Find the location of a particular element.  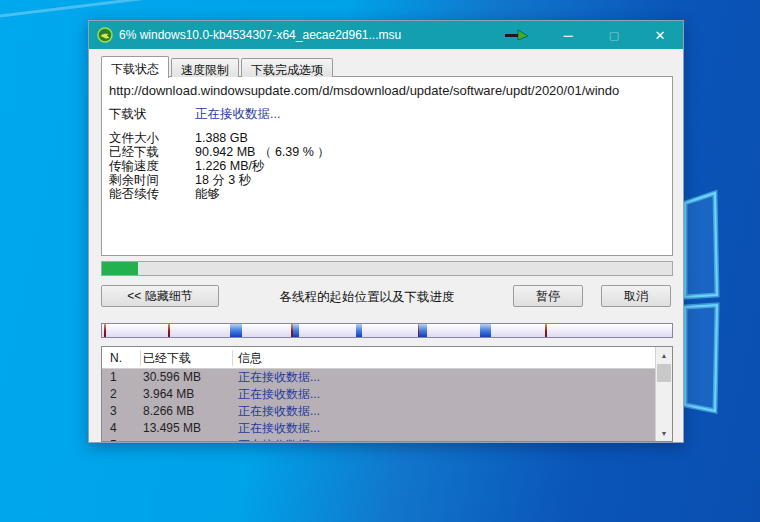

cell-downloaded: 13.495 MB is located at coordinates (187, 428).